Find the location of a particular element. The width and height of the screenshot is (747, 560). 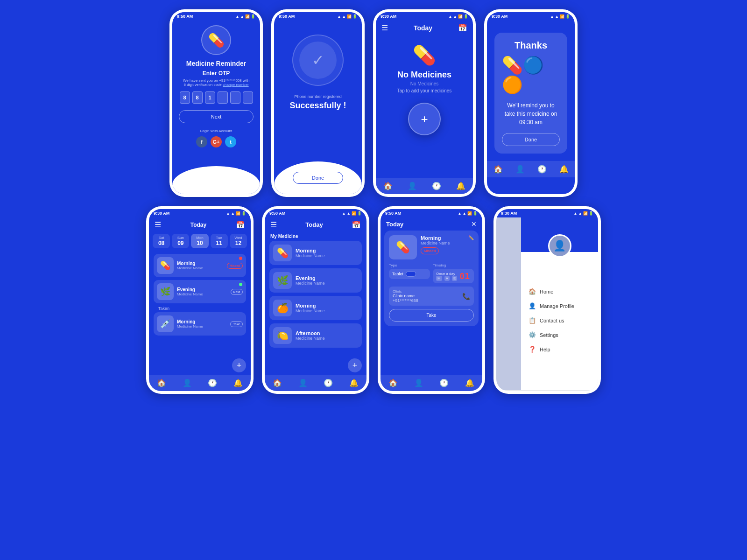

sidebar-profile: 👤 Arman deep aliconnors@example.com is located at coordinates (559, 253).